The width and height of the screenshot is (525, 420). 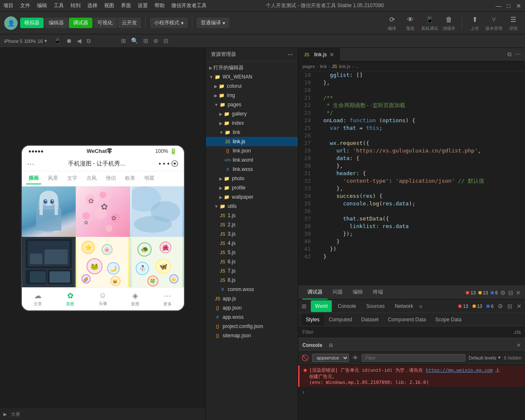 I want to click on back-icon: ◀, so click(x=79, y=41).